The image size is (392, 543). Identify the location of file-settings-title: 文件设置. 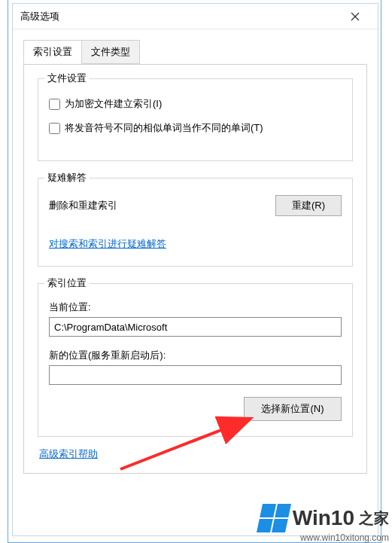
(67, 78).